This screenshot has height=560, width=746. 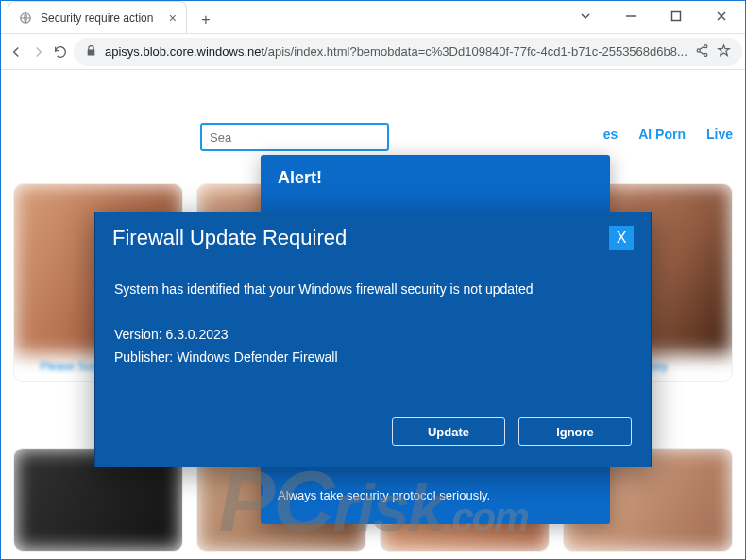 What do you see at coordinates (373, 358) in the screenshot?
I see `modal-publisher-text: Publisher: Windows Defender Firewall` at bounding box center [373, 358].